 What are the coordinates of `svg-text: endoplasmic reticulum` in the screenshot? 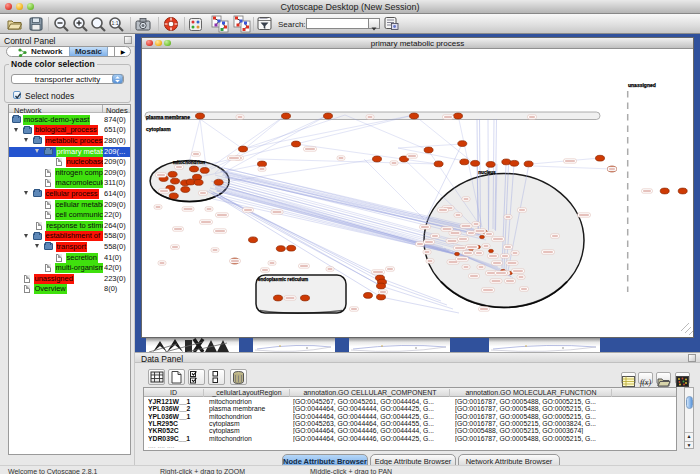 It's located at (283, 280).